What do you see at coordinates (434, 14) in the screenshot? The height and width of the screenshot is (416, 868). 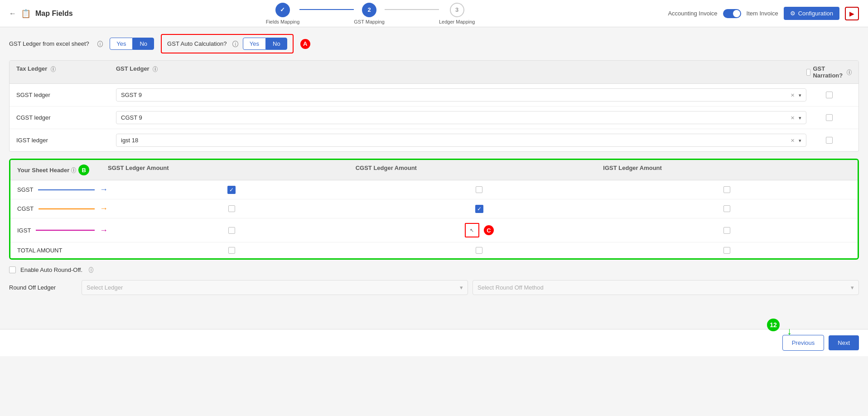 I see `top-bar: ← 📋 Map Fields ✓ Fields Mapping 2 GST Ma…` at bounding box center [434, 14].